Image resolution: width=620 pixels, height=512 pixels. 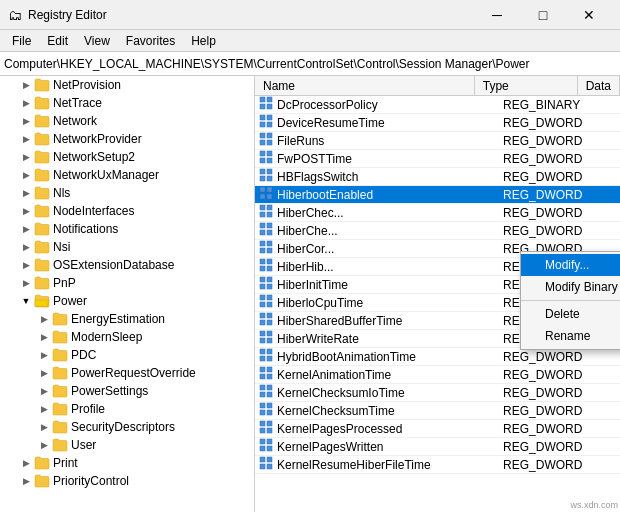 I want to click on minimize-button: ─, so click(x=497, y=15).